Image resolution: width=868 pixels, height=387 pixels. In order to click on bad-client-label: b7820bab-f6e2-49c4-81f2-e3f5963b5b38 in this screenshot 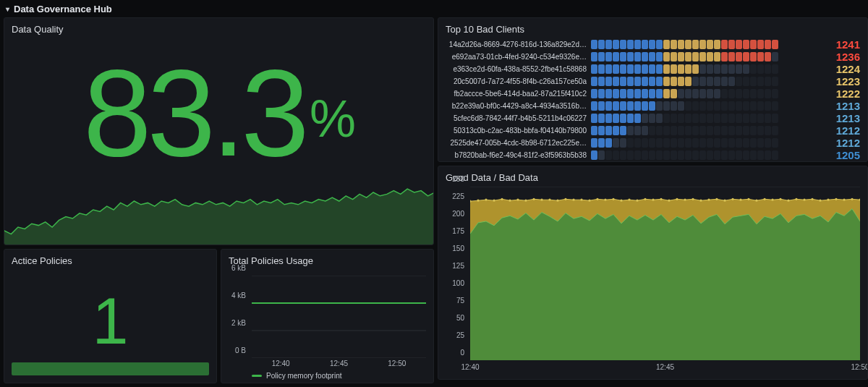, I will do `click(516, 155)`.